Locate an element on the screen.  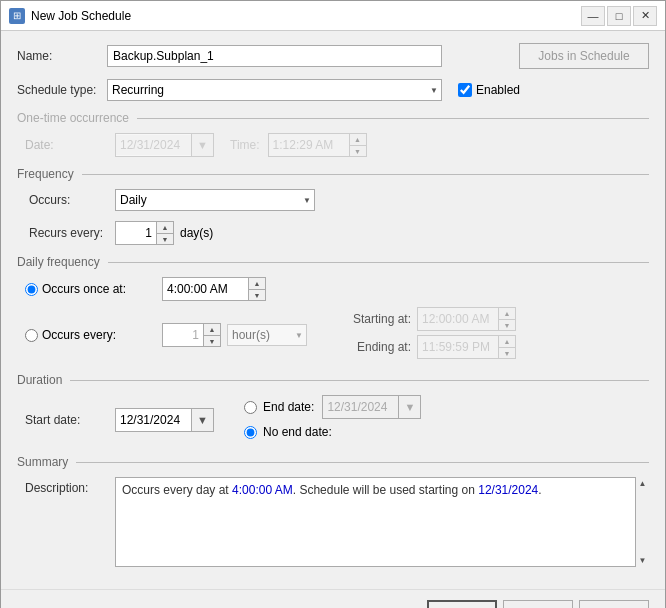
description-row: Description: Occurs every day at 4:00:00… is located at coordinates (337, 522).